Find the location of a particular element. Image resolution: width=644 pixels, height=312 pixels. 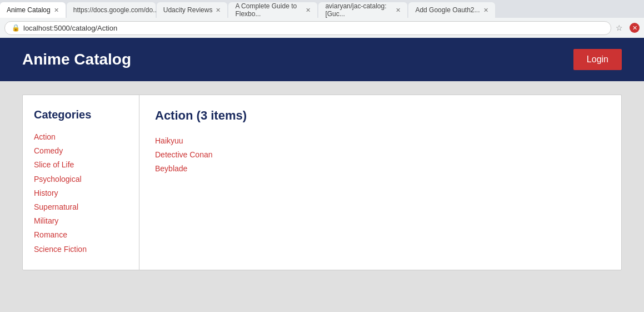

category-history: History is located at coordinates (81, 194).